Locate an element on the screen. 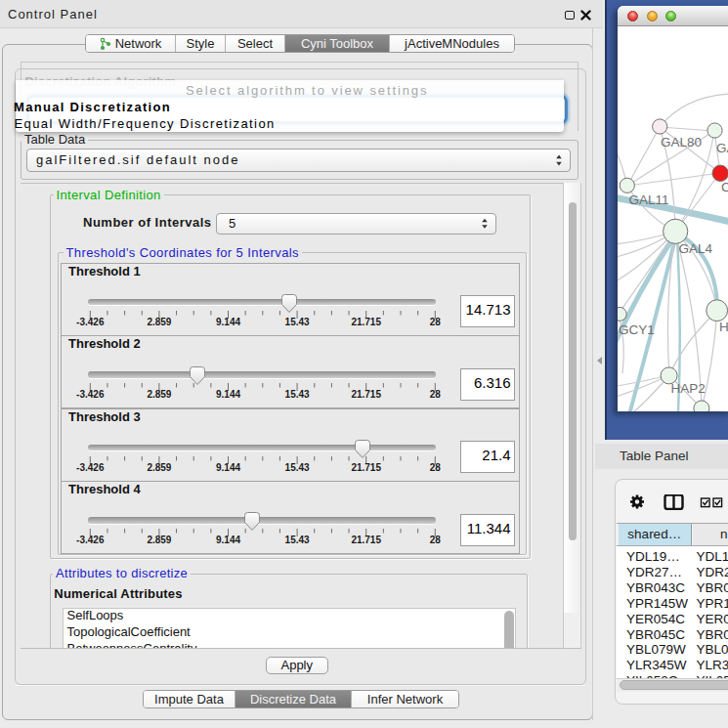  svg-text: CYC8 is located at coordinates (725, 188).